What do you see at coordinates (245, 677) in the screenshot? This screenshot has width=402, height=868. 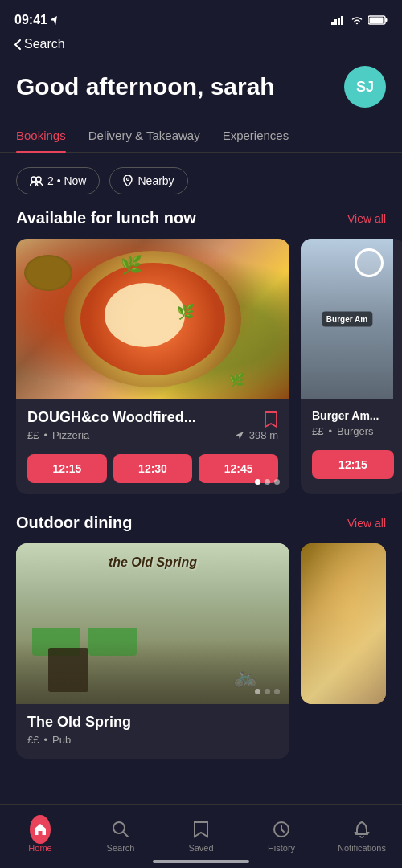 I see `bicycle: 🚲` at bounding box center [245, 677].